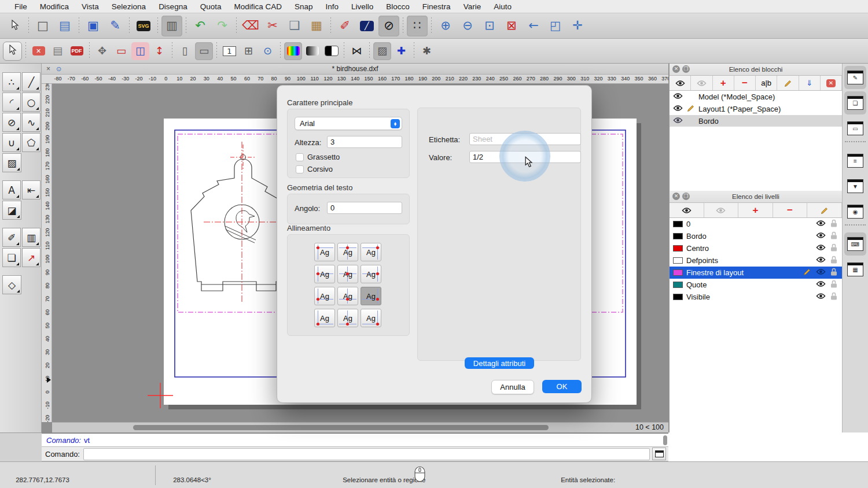 The image size is (868, 488). Describe the element at coordinates (756, 249) in the screenshot. I see `layer-row-centro: Centro` at that location.